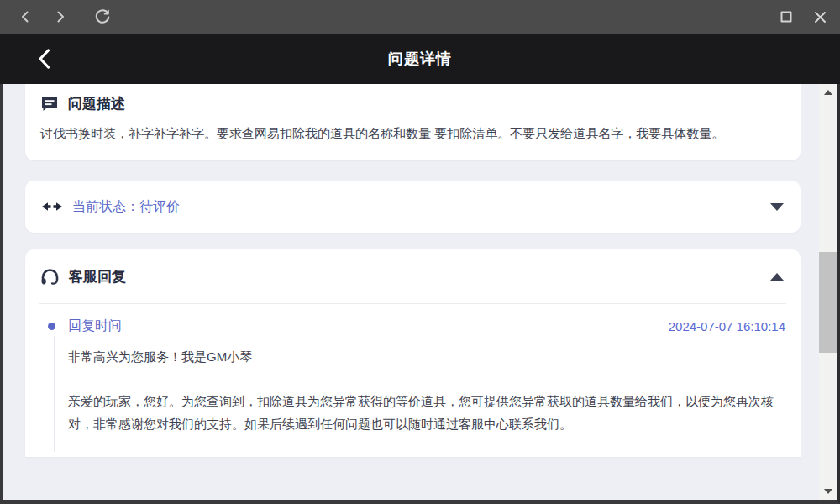 The width and height of the screenshot is (840, 504). I want to click on page-back-button, so click(45, 59).